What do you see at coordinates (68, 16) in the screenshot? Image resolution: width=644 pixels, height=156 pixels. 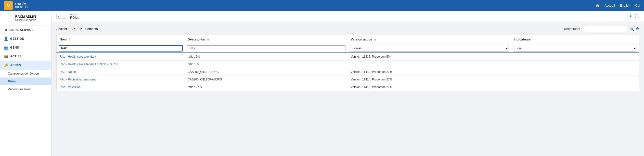 I see `breadcrumb-area: ‹ › Accès Rôles` at bounding box center [68, 16].